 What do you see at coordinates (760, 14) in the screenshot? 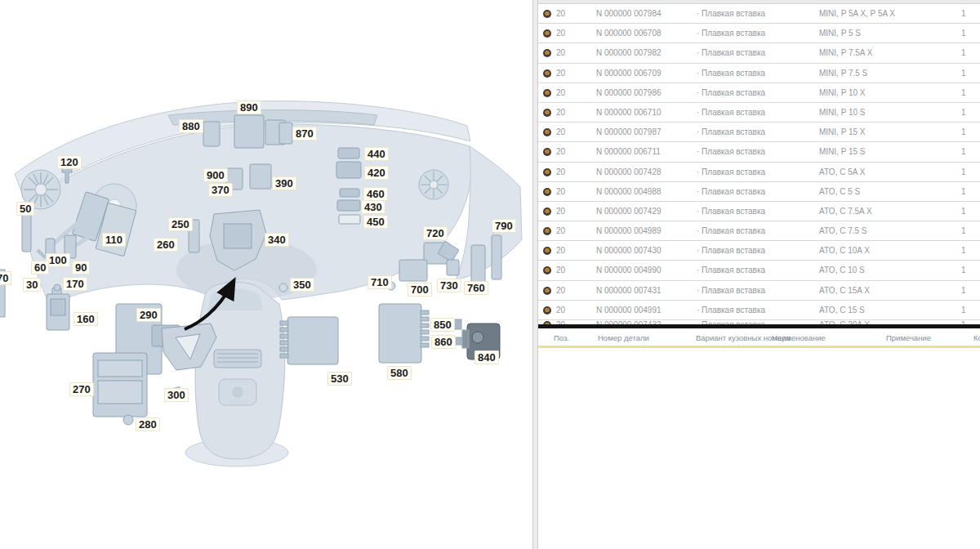
I see `table-row: 20N 000000 007984· Плавкая вставкаMINI, …` at bounding box center [760, 14].